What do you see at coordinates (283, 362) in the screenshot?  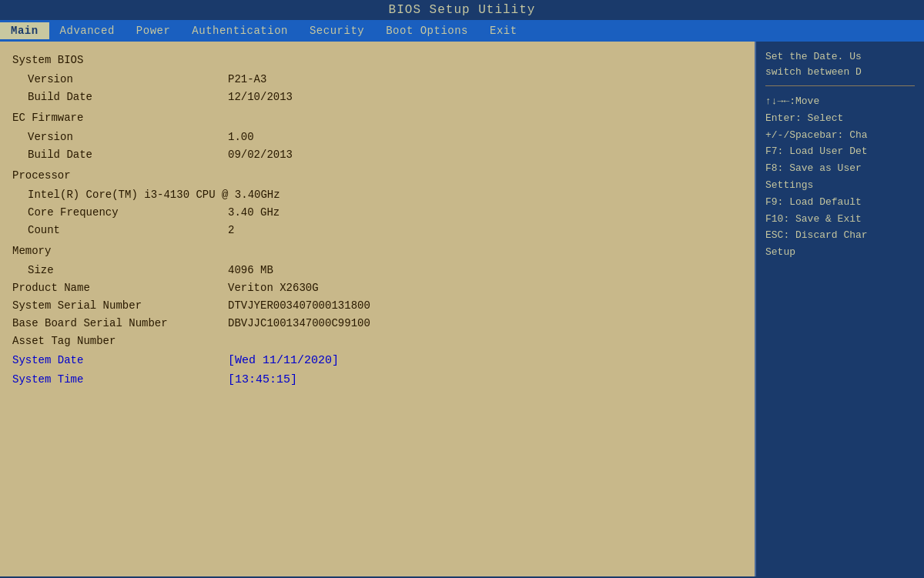 I see `value-system-date: [Wed 11/11/2020]` at bounding box center [283, 362].